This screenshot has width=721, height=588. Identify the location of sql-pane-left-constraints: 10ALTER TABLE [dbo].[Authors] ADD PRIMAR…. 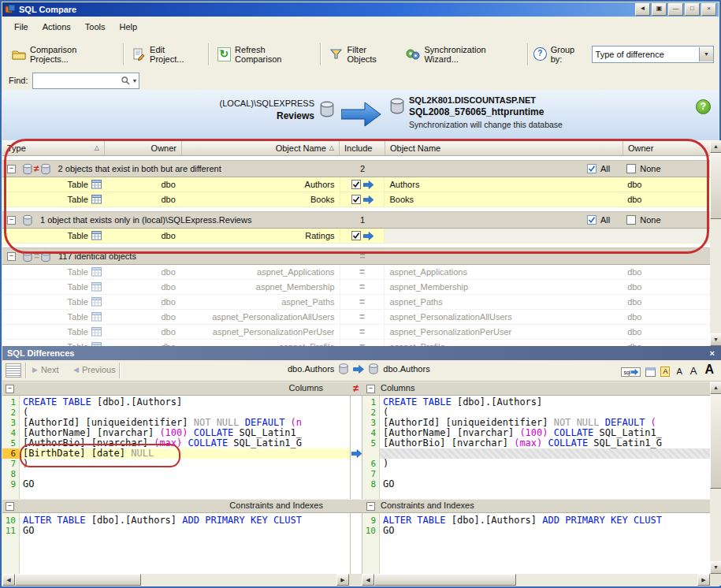
(177, 526).